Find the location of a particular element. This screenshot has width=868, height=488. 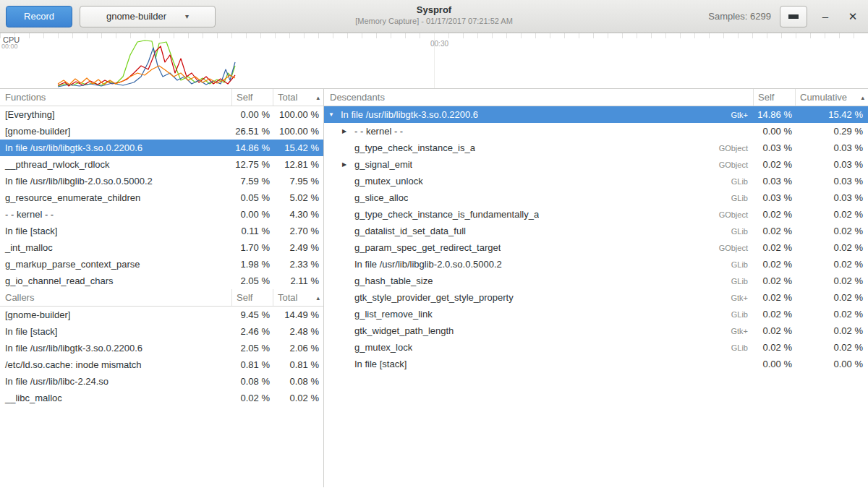

row-function-name: g_mutex_lock is located at coordinates (383, 347).